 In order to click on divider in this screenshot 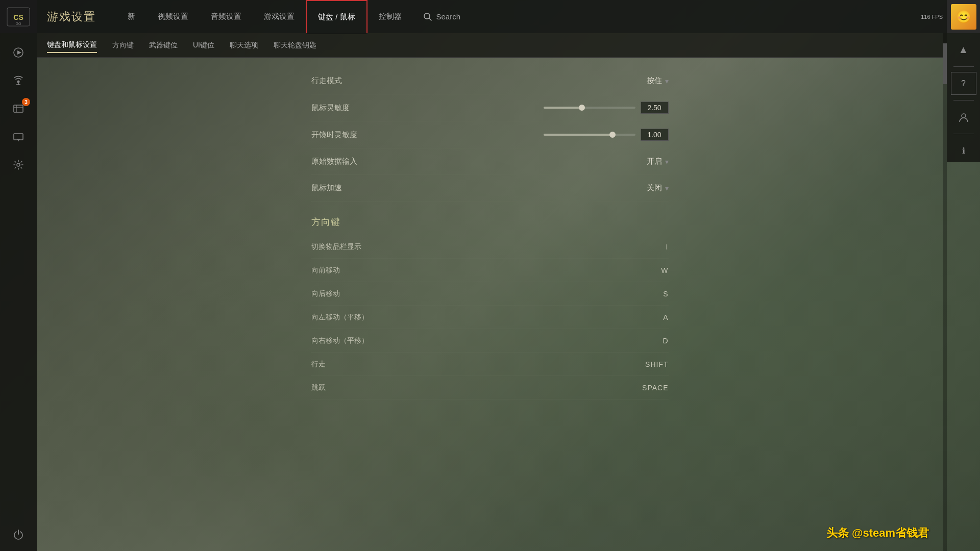, I will do `click(964, 66)`.